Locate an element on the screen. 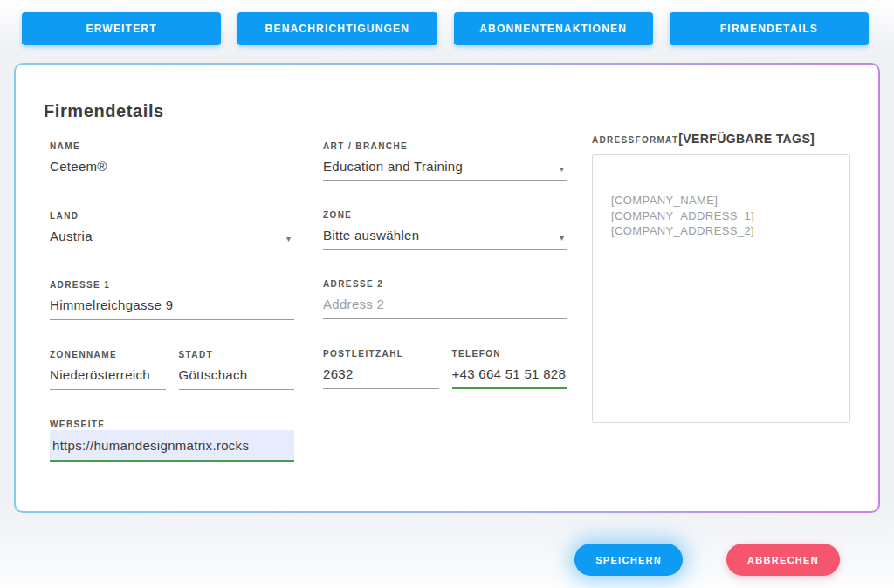 Image resolution: width=894 pixels, height=588 pixels. field-zone: ZONE Bitte auswählen ▾ is located at coordinates (445, 230).